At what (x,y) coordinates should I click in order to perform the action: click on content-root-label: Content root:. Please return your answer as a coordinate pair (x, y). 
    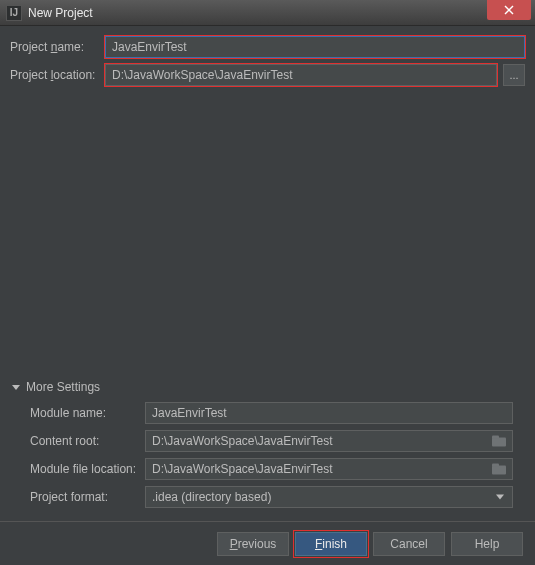
    Looking at the image, I should click on (88, 441).